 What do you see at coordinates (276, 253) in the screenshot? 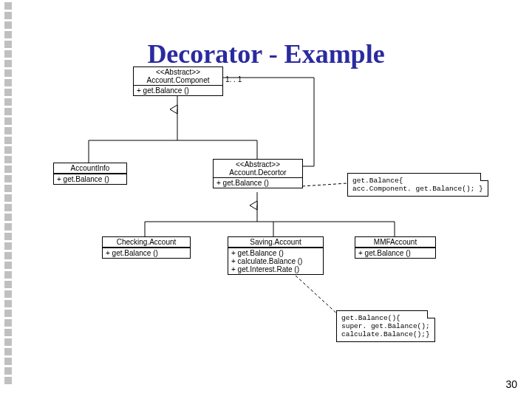
I see `op: + get.Balance ()` at bounding box center [276, 253].